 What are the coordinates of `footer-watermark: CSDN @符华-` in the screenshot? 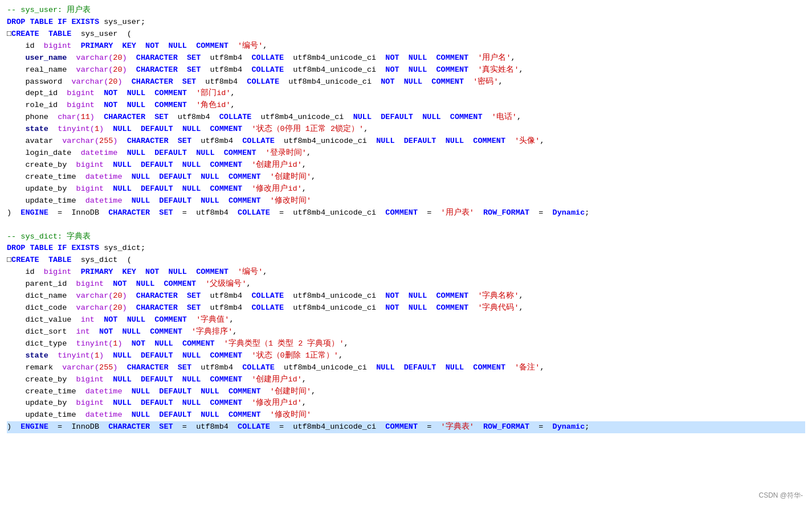 It's located at (781, 495).